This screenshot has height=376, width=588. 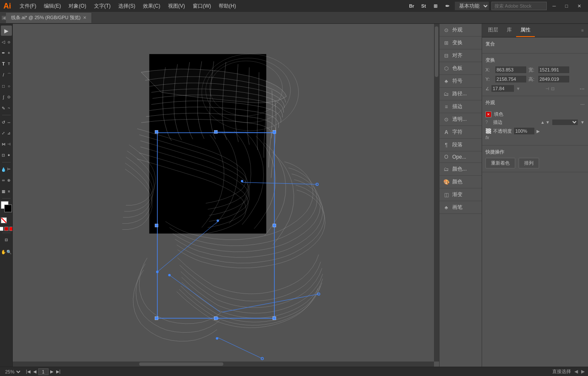 What do you see at coordinates (59, 372) in the screenshot?
I see `last-page-button: ▶|` at bounding box center [59, 372].